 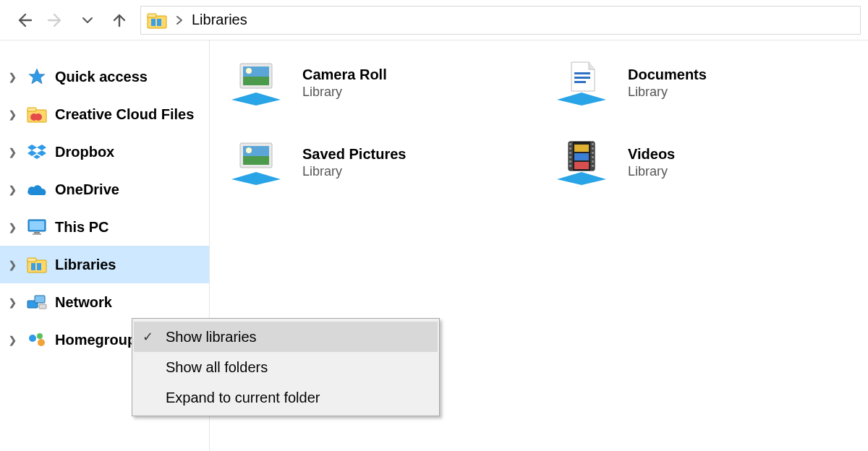 What do you see at coordinates (24, 20) in the screenshot?
I see `back-button` at bounding box center [24, 20].